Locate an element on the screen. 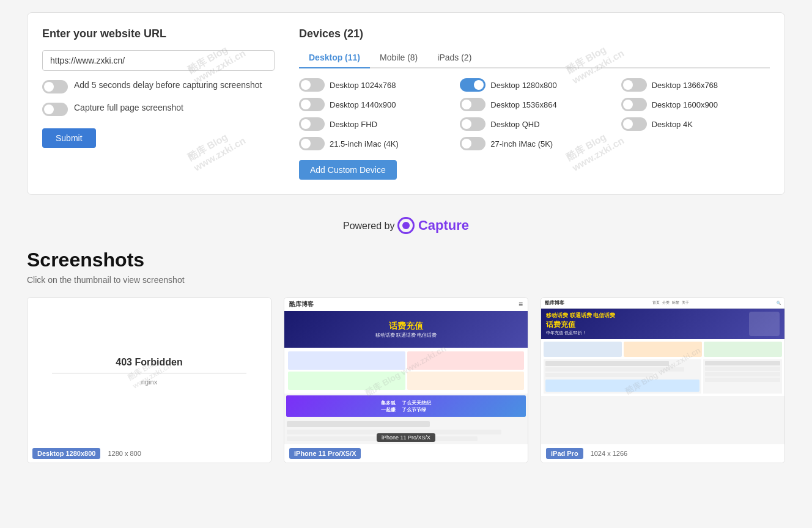 The height and width of the screenshot is (528, 812). capture-inner-icon is located at coordinates (406, 226).